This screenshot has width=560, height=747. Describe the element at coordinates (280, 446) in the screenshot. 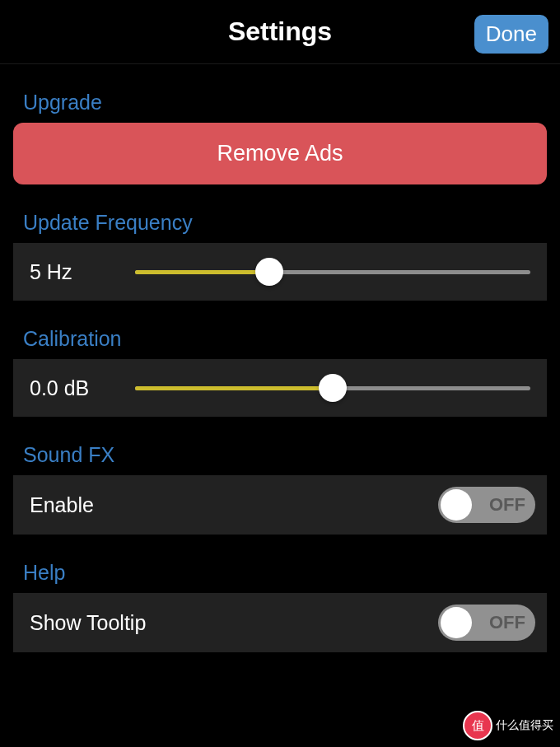

I see `section-header-sound-fx: Sound FX` at that location.